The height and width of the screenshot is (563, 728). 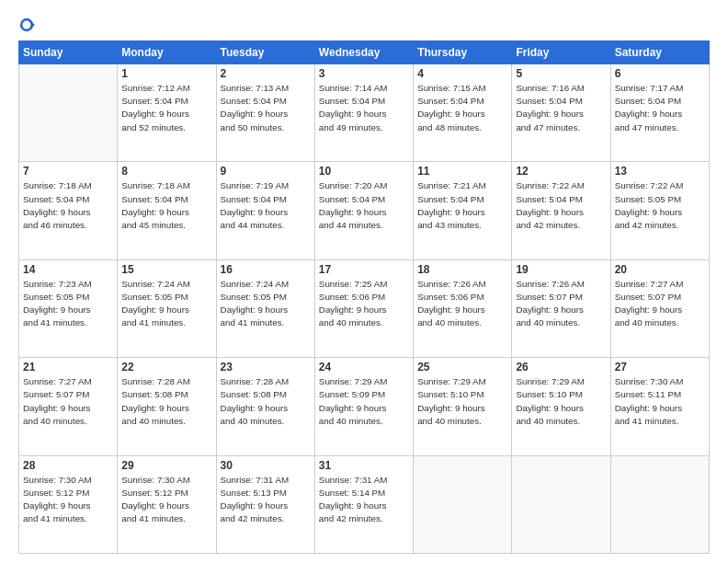 I want to click on day-number: 25, so click(x=462, y=367).